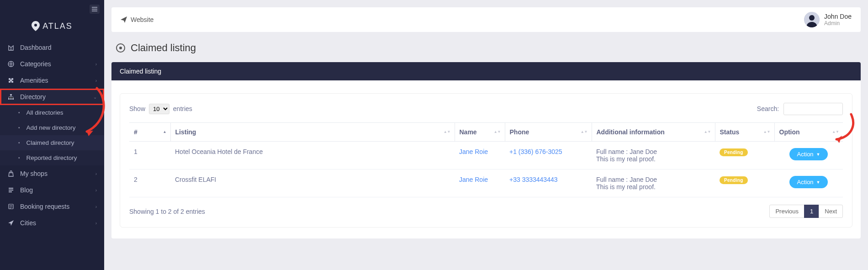 Image resolution: width=868 pixels, height=270 pixels. Describe the element at coordinates (52, 80) in the screenshot. I see `sidebar-item-amenities: Amenities ›` at that location.